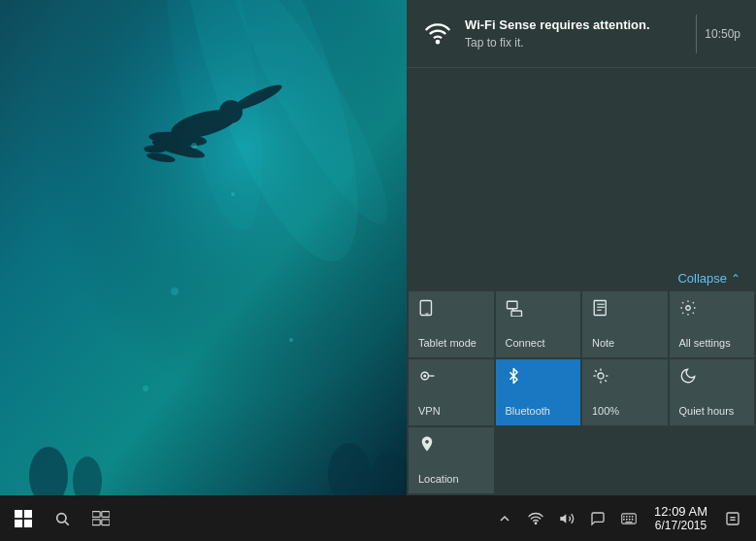 This screenshot has width=756, height=541. I want to click on quick-tile-bluetooth-label: Bluetooth, so click(528, 412).